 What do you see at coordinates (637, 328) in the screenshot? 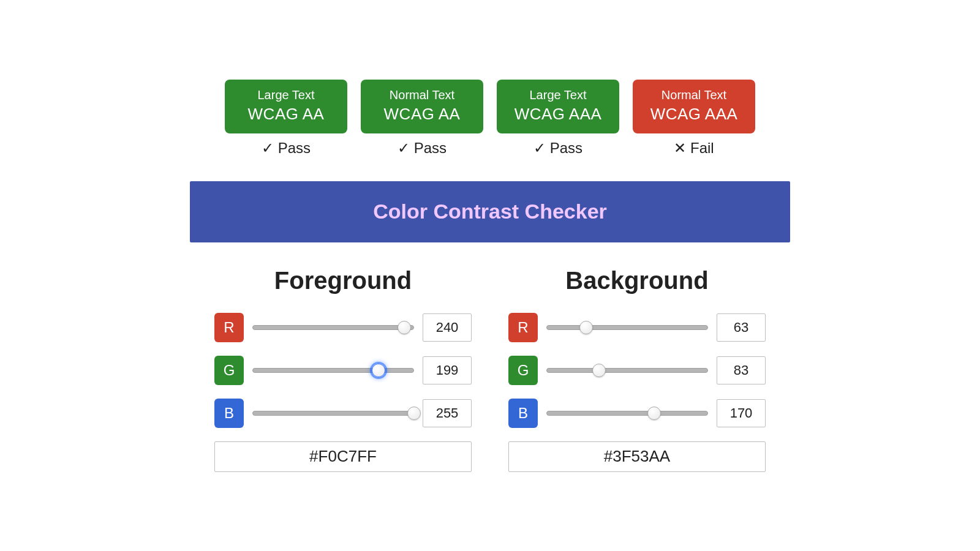
I see `bg-red-row: R 63` at bounding box center [637, 328].